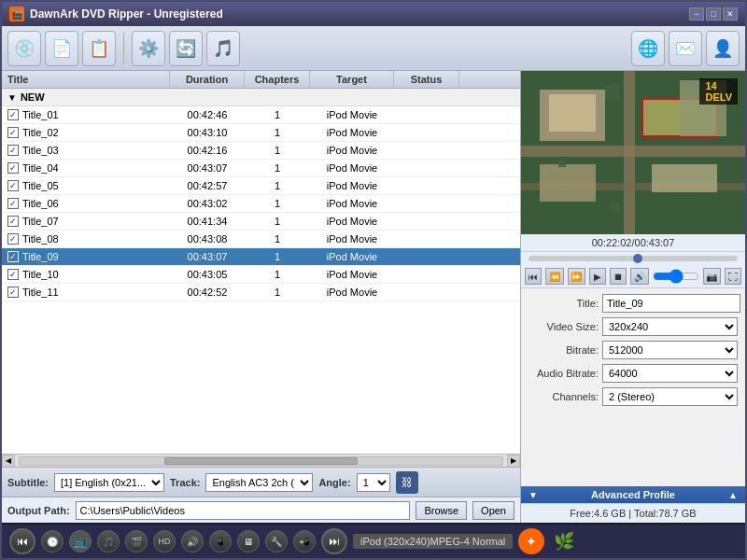 The height and width of the screenshot is (560, 747). Describe the element at coordinates (248, 541) in the screenshot. I see `playback-monitor-button: 🖥` at that location.